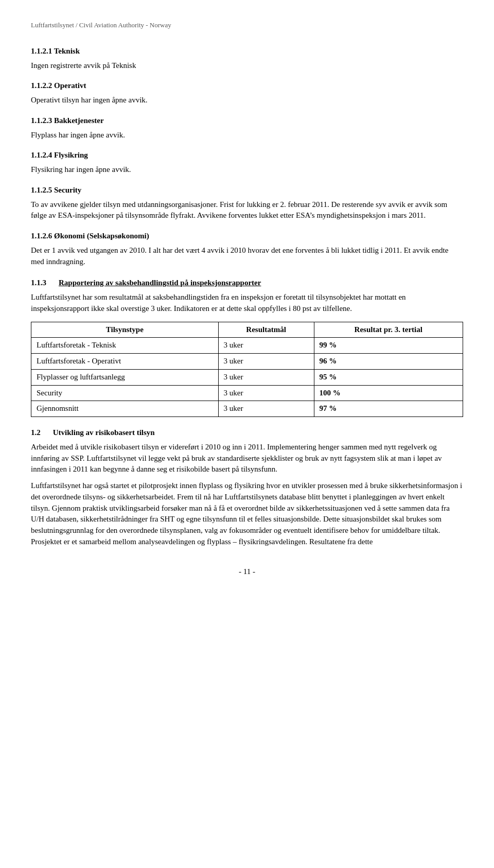 Image resolution: width=494 pixels, height=868 pixels. What do you see at coordinates (247, 393) in the screenshot?
I see `table-row: Security3 uker100 %` at bounding box center [247, 393].